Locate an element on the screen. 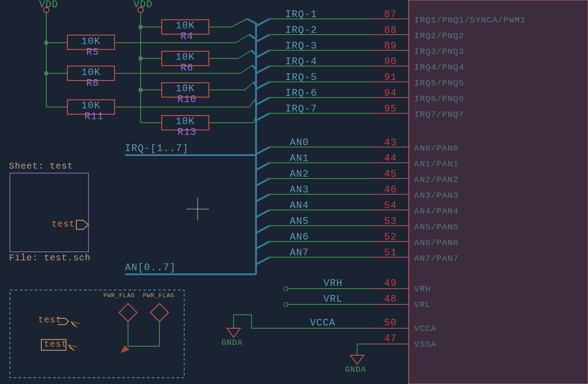 This screenshot has height=384, width=588. pin-name: VRL is located at coordinates (422, 305).